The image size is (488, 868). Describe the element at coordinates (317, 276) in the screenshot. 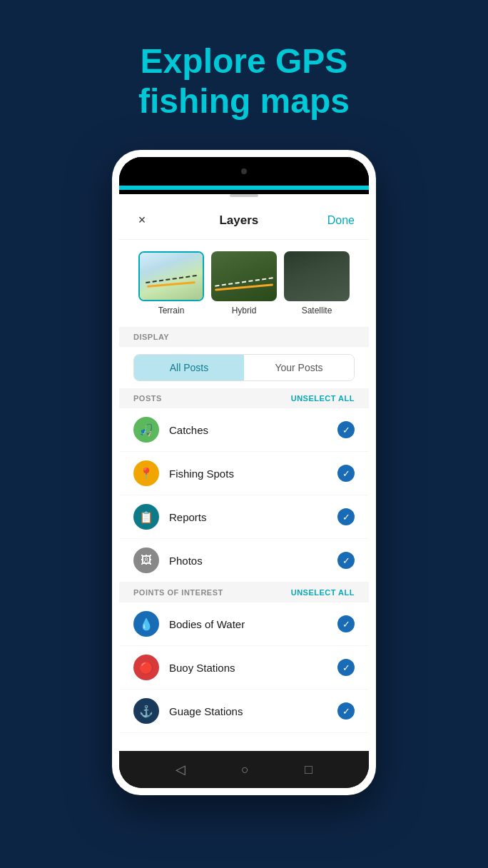

I see `satellite-thumbnail` at that location.